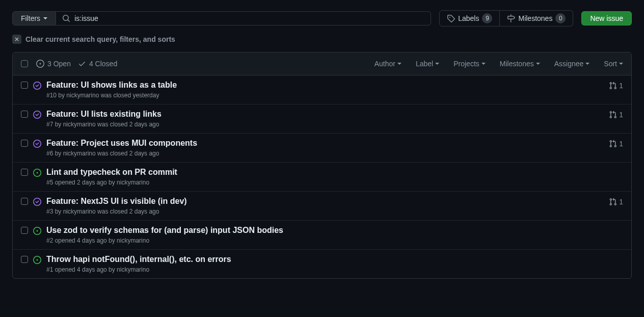  What do you see at coordinates (610, 64) in the screenshot?
I see `filter-label: Sort` at bounding box center [610, 64].